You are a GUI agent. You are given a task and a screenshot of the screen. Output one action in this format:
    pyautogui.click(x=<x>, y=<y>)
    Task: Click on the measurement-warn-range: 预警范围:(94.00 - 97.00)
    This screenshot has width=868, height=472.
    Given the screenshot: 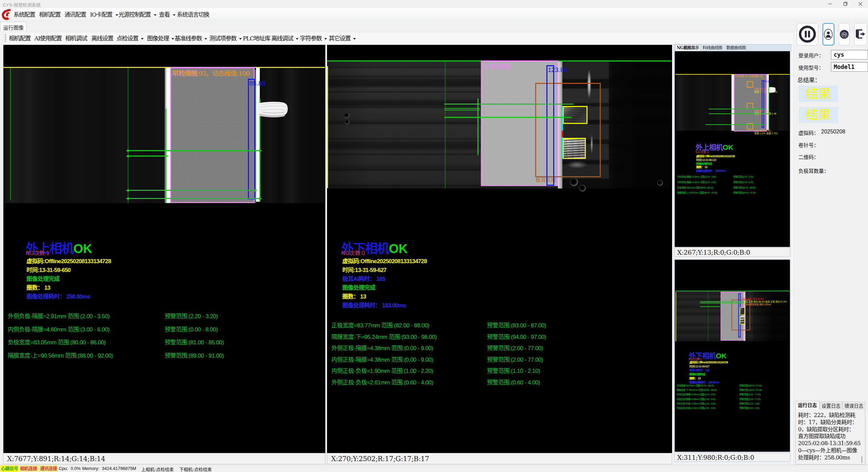 What is the action you would take?
    pyautogui.click(x=517, y=336)
    